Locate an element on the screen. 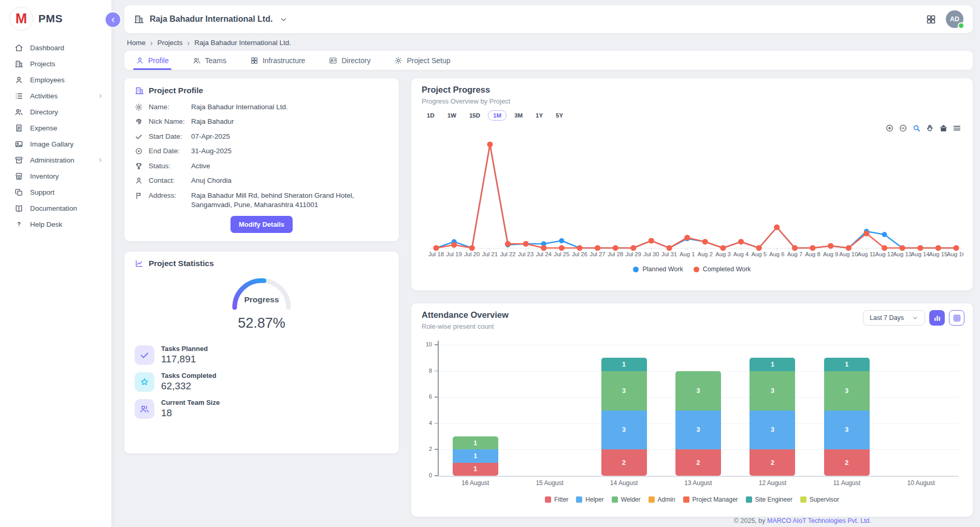 This screenshot has height=527, width=980. sidebar-item-activities: Activities is located at coordinates (56, 96).